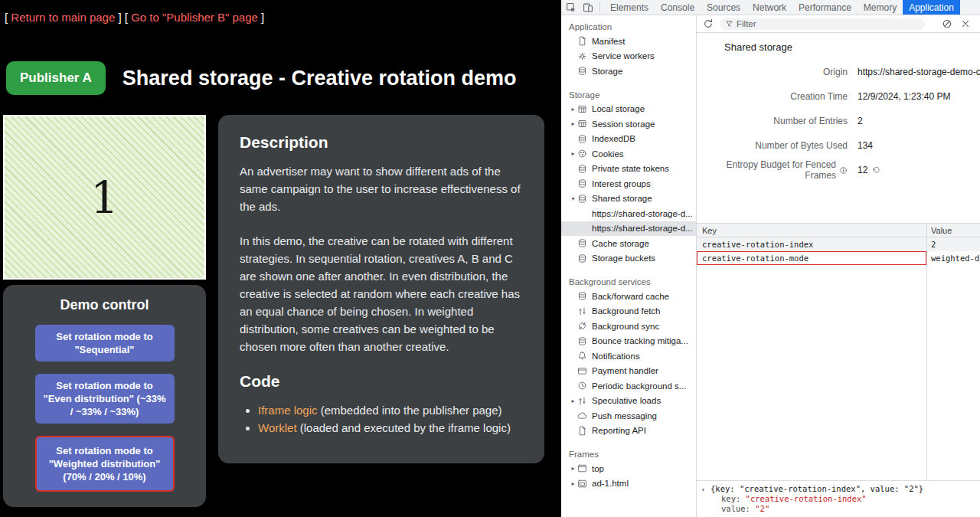 The height and width of the screenshot is (517, 980). I want to click on sidebar-item-label: Background fetch, so click(626, 311).